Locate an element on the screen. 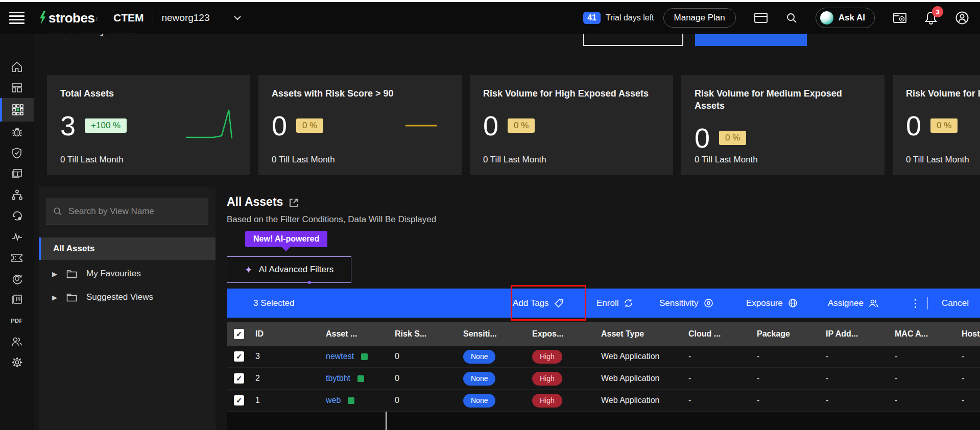  trial-days-label: Trial days left is located at coordinates (630, 18).